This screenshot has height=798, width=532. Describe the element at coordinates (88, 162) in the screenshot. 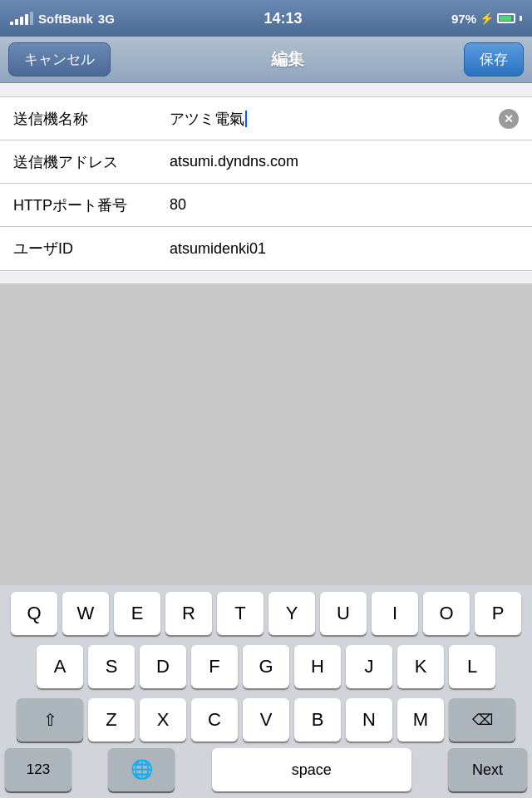

I see `field-label-address: 送信機アドレス` at that location.